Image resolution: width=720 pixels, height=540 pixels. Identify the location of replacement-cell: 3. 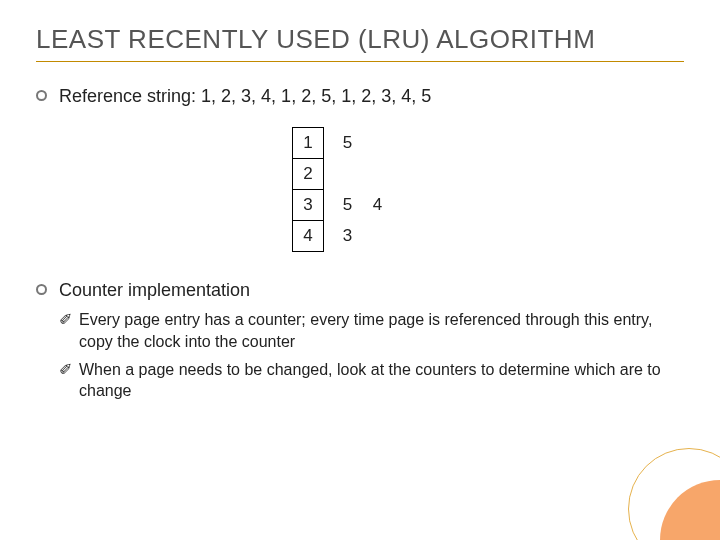
(348, 236).